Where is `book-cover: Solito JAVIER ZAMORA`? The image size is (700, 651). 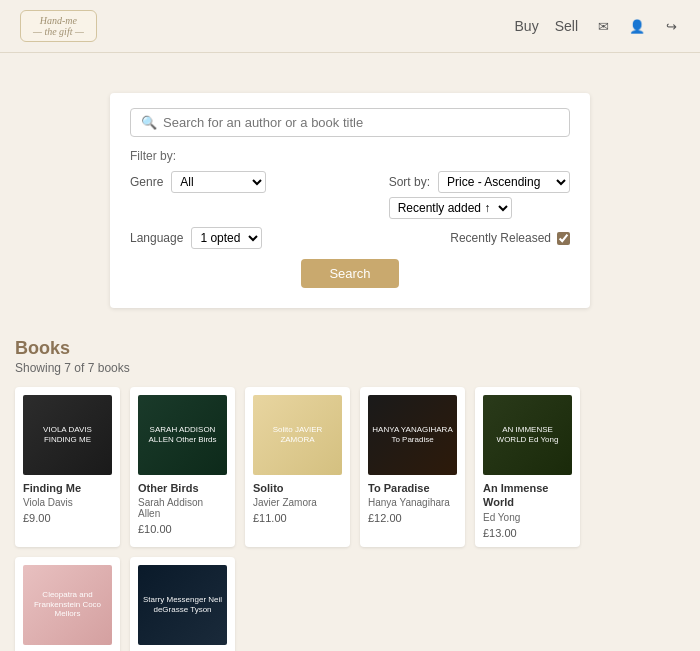
book-cover: Solito JAVIER ZAMORA is located at coordinates (298, 435).